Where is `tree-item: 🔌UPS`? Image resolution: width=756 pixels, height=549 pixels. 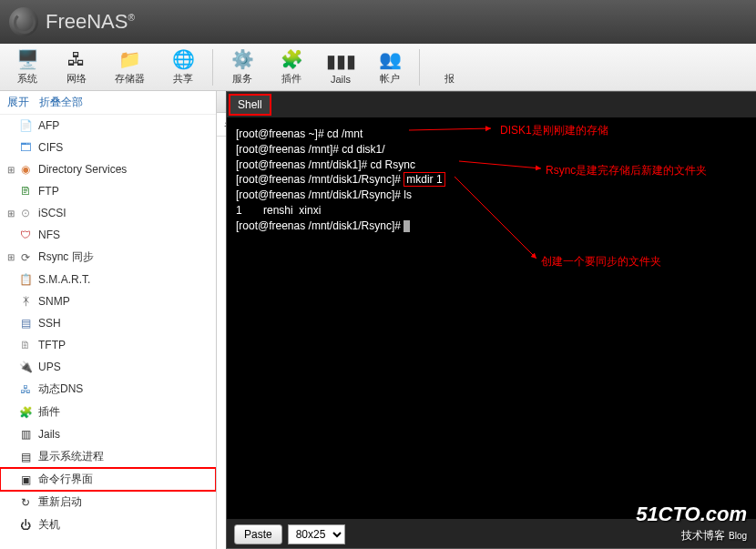
tree-item: 🔌UPS is located at coordinates (107, 367).